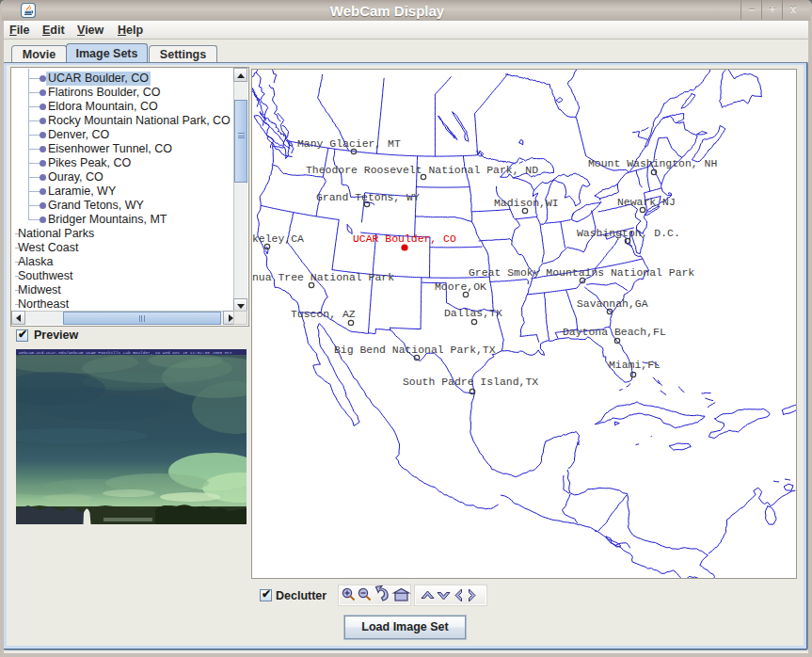  What do you see at coordinates (349, 143) in the screenshot?
I see `svg-text: Many Glacier, MT` at bounding box center [349, 143].